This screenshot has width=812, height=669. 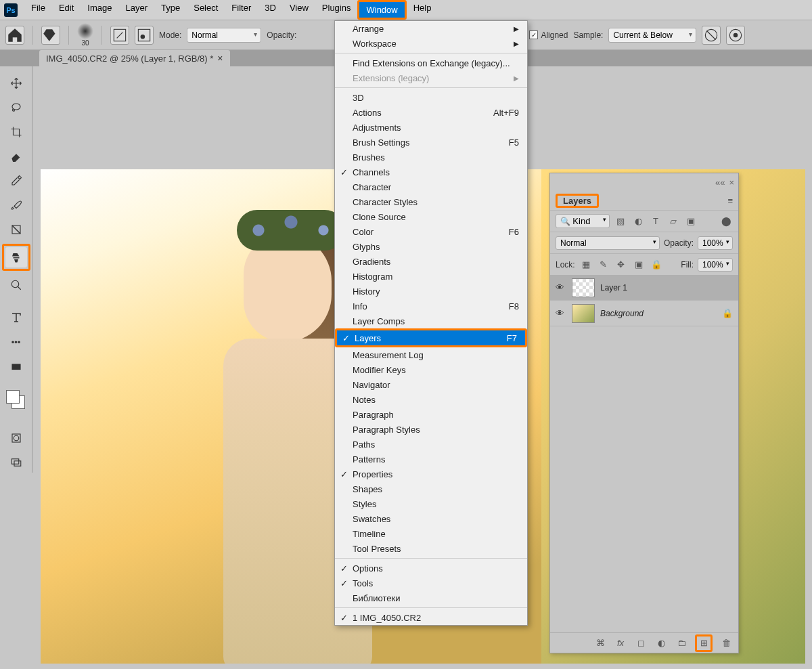 What do you see at coordinates (644, 314) in the screenshot?
I see `layer-row: 👁Background🔒` at bounding box center [644, 314].